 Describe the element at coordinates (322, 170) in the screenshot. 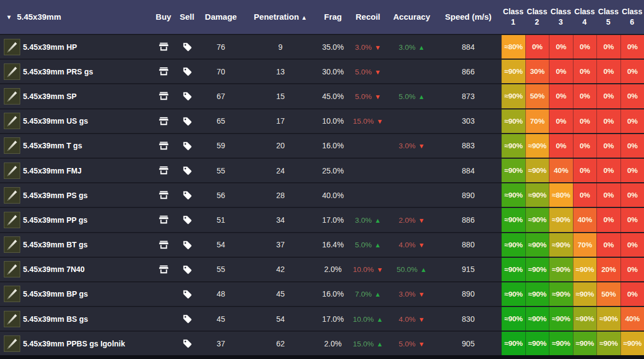

I see `table-row: 5.45x39mm FMJ 55 24 25.0% 884 ≈90% ≈90% …` at that location.